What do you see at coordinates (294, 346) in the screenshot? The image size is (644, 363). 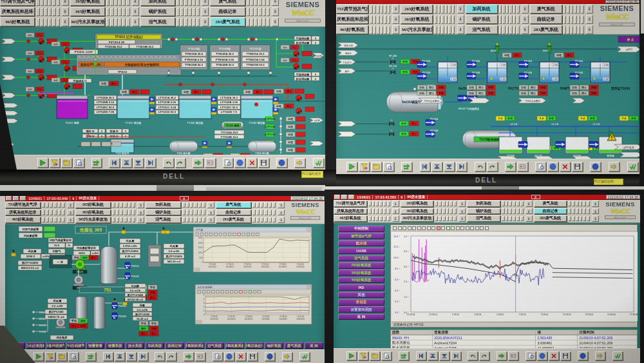 I see `nav-button-废气系统: 废气系统` at bounding box center [294, 346].